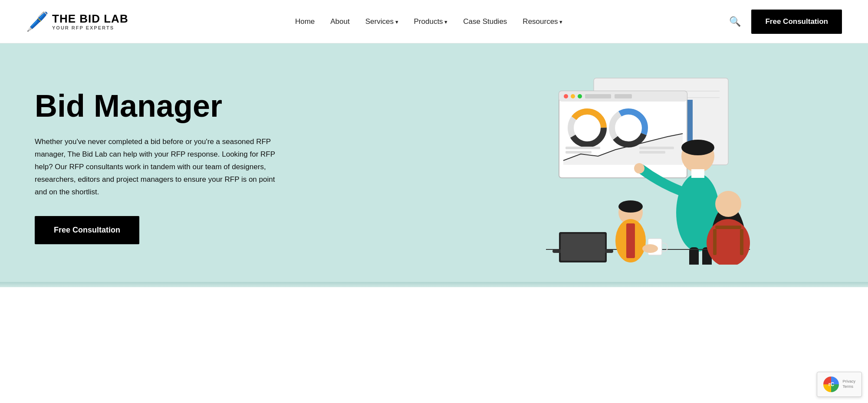  I want to click on nav-link-products: Products, so click(431, 22).